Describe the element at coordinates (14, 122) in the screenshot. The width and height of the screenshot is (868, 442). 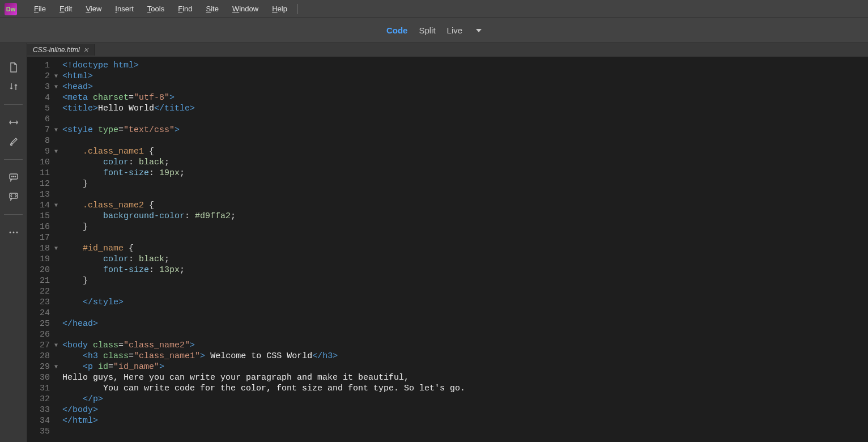
I see `expand-icon` at that location.